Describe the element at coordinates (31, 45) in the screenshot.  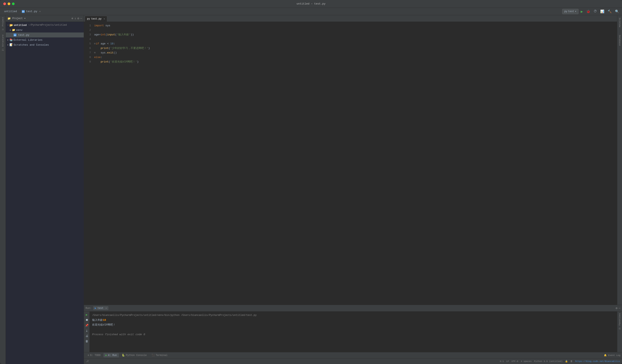
I see `tree-label-scratches: Scratches and Consoles` at that location.